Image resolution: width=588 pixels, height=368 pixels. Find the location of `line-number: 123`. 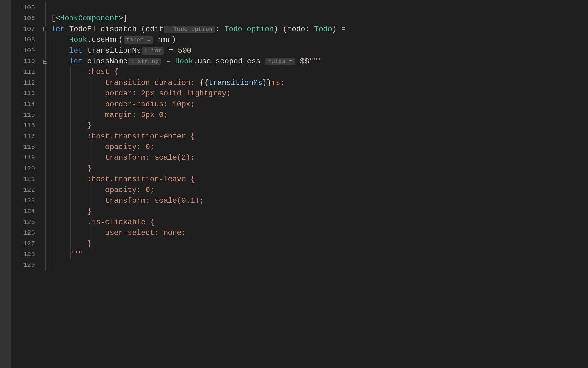

line-number: 123 is located at coordinates (26, 201).